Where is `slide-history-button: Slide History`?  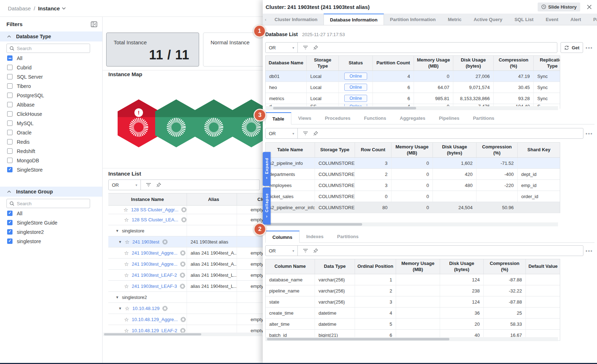 slide-history-button: Slide History is located at coordinates (559, 7).